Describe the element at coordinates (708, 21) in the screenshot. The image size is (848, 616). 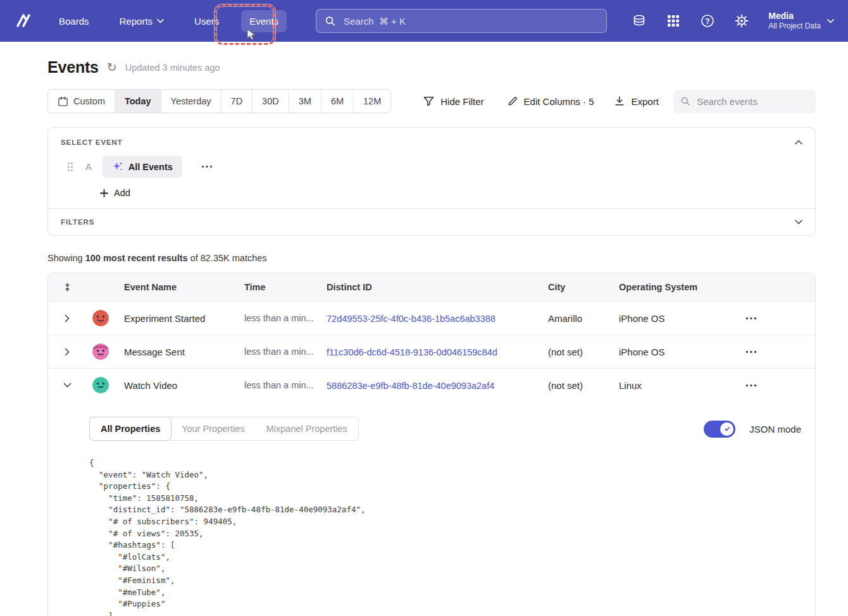
I see `help-icon: ?` at that location.